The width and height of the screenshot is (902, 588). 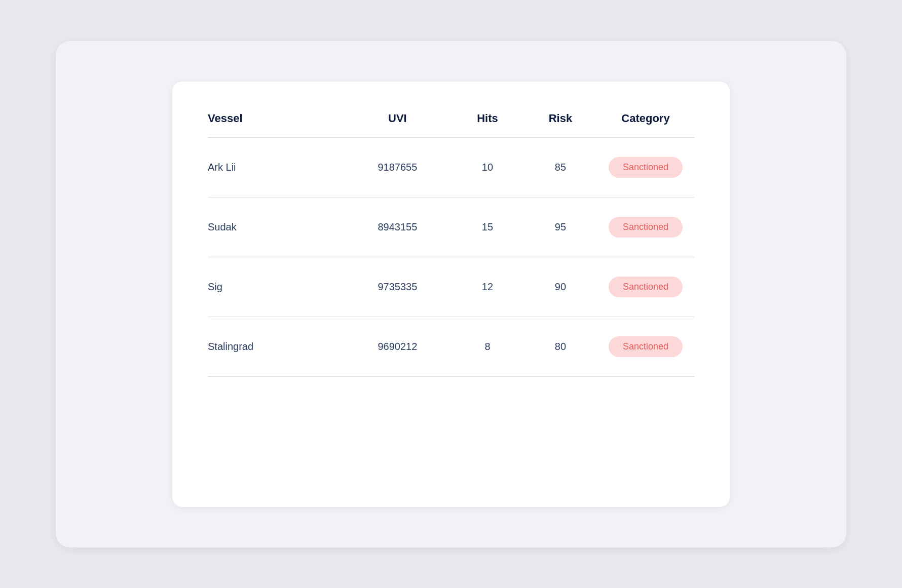 What do you see at coordinates (397, 287) in the screenshot?
I see `cell-uvi: 9735335` at bounding box center [397, 287].